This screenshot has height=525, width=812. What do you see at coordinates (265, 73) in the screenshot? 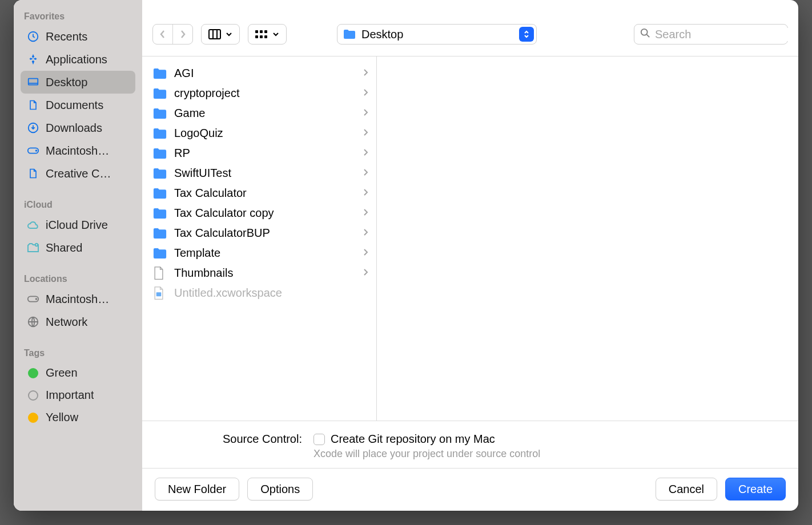
I see `file-name: AGI` at bounding box center [265, 73].